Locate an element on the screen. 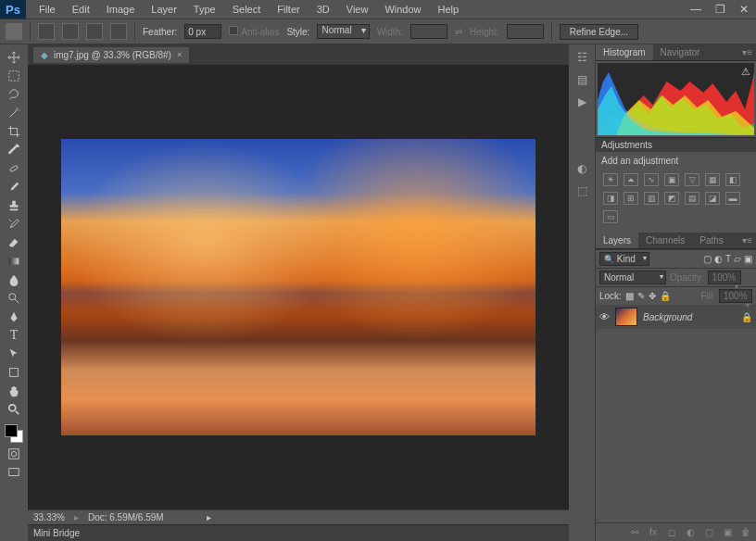  antialias-checkbox: Anti-alias is located at coordinates (254, 31).